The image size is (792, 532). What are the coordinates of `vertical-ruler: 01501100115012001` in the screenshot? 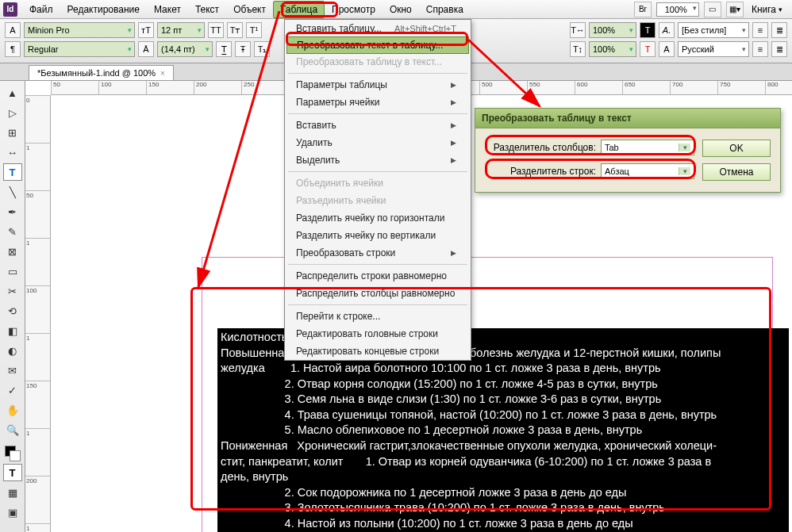 It's located at (38, 314).